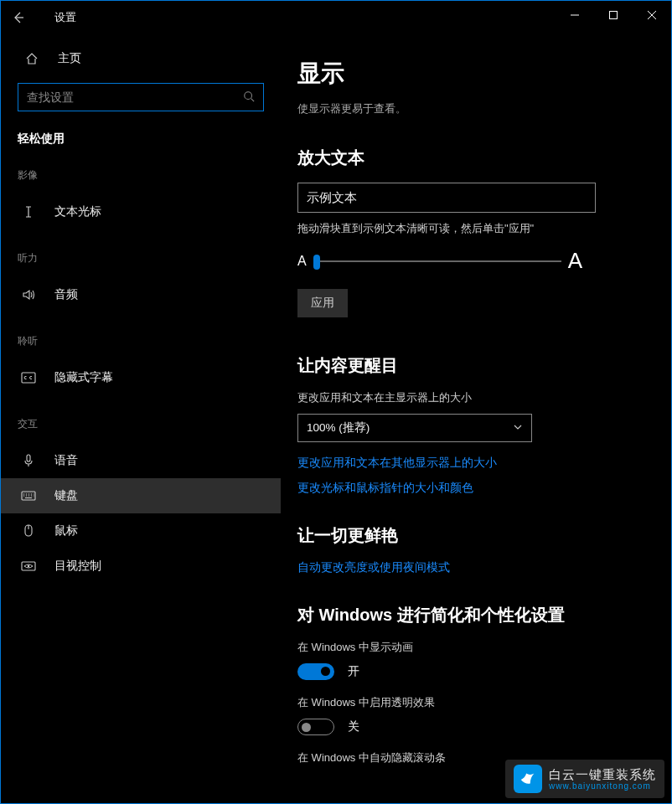 This screenshot has width=672, height=804. What do you see at coordinates (478, 727) in the screenshot?
I see `toggle-trans-row: 关` at bounding box center [478, 727].